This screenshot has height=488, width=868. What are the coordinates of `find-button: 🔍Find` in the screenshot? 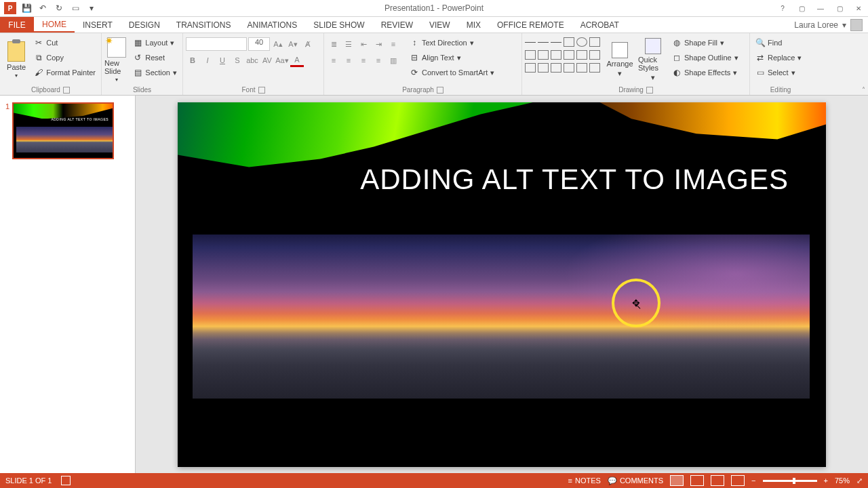 It's located at (781, 43).